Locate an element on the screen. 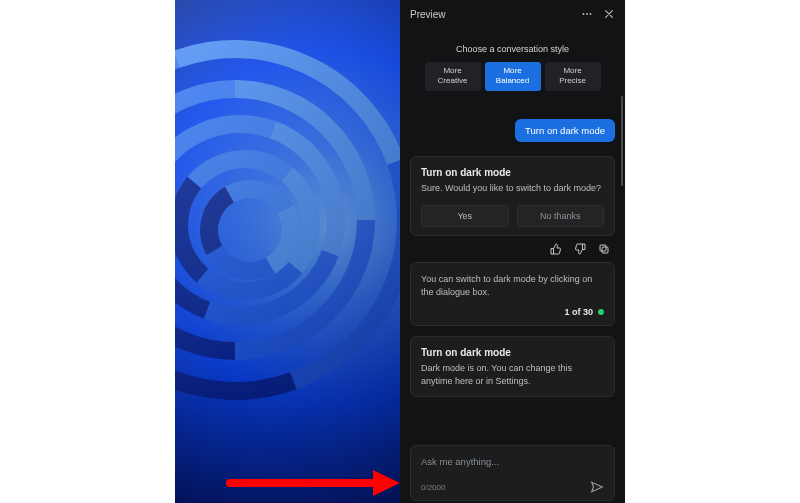  chat-input-placeholder: Ask me anything... is located at coordinates (512, 463).